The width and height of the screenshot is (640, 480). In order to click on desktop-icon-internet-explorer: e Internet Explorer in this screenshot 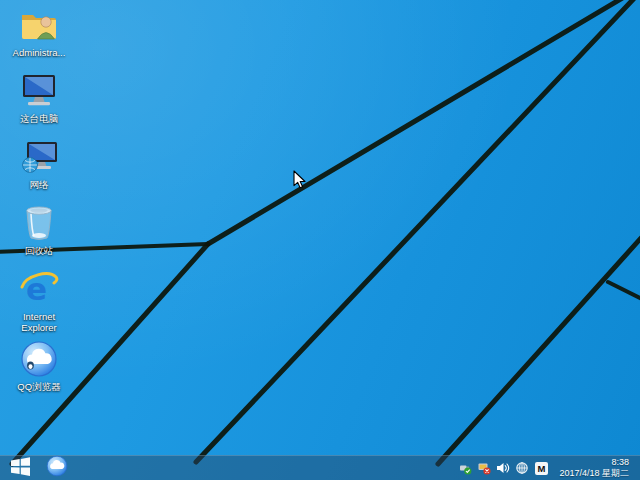, I will do `click(39, 300)`.